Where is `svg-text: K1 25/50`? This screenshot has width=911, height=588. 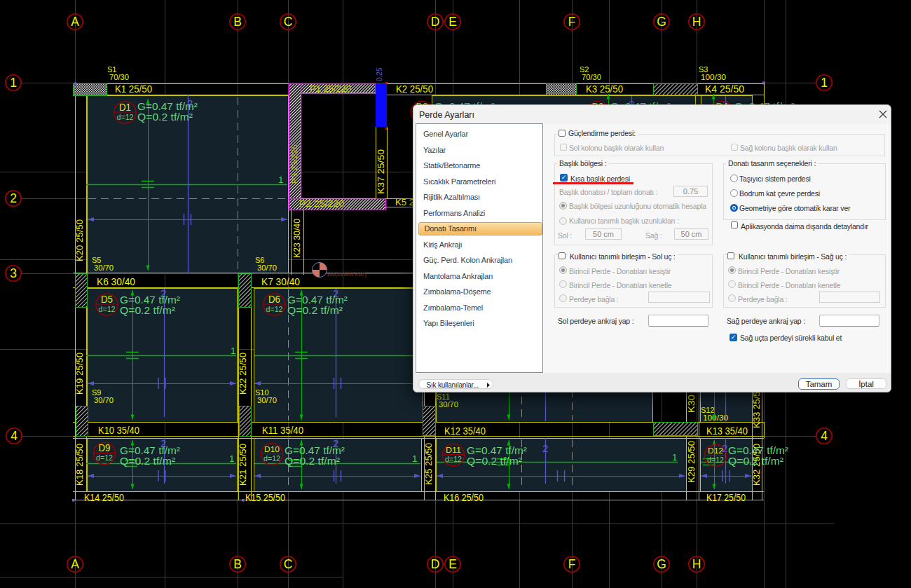
svg-text: K1 25/50 is located at coordinates (133, 89).